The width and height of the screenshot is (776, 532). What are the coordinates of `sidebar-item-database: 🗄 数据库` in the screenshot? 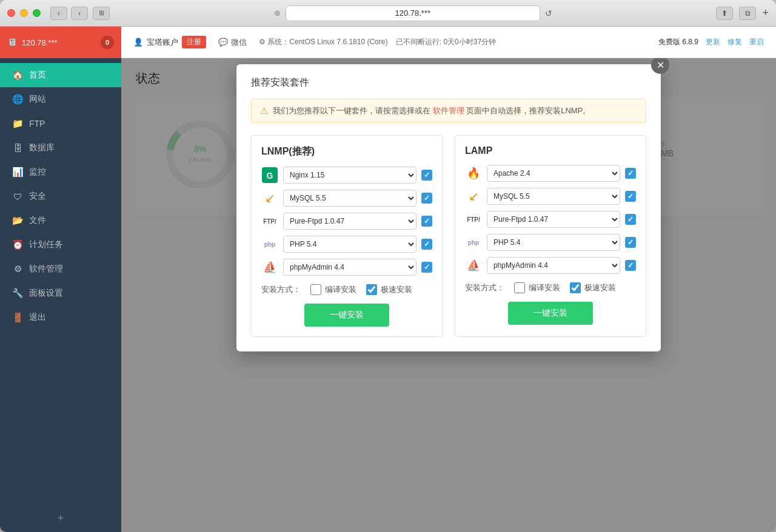 It's located at (61, 148).